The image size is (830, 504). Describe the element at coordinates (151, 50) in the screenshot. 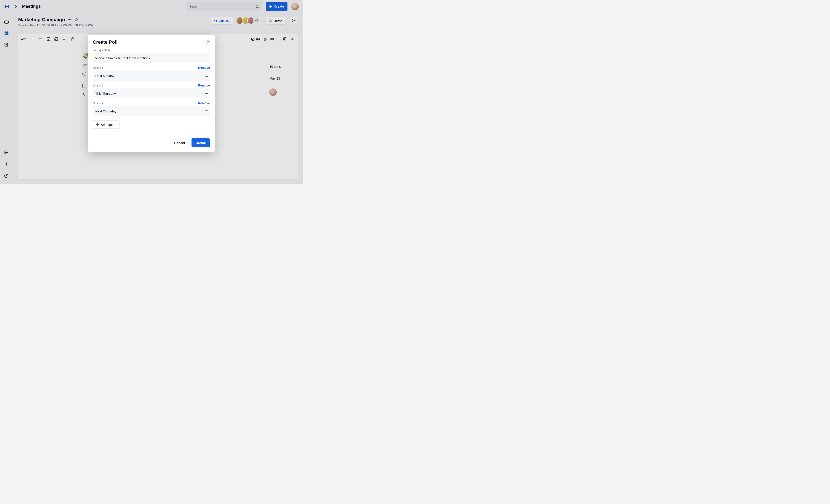

I see `question-label: Your question` at that location.